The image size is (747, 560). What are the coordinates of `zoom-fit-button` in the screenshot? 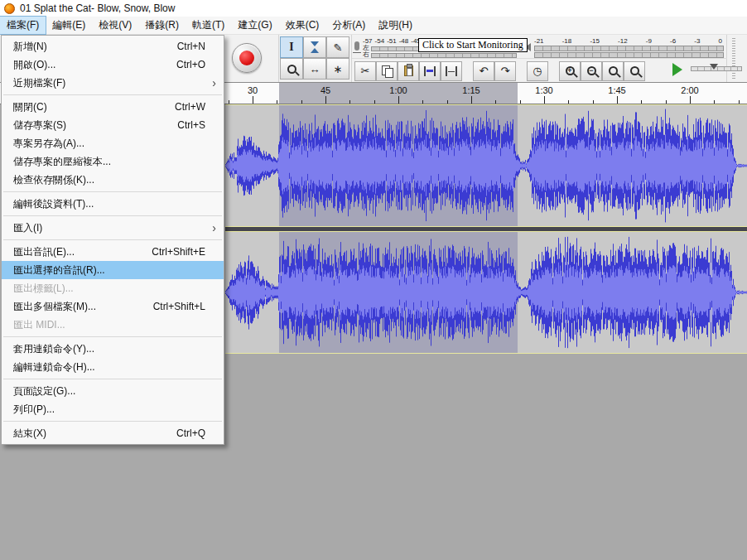 It's located at (634, 71).